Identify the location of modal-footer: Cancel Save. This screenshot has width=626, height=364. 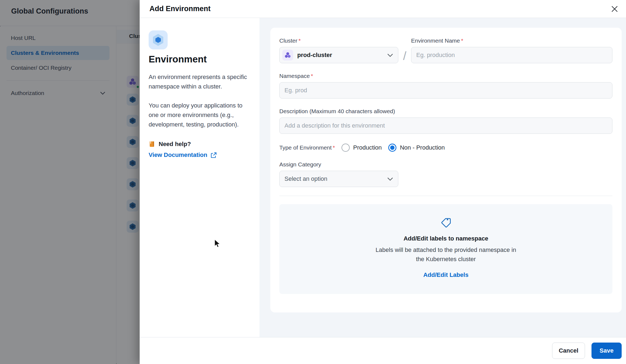
(383, 351).